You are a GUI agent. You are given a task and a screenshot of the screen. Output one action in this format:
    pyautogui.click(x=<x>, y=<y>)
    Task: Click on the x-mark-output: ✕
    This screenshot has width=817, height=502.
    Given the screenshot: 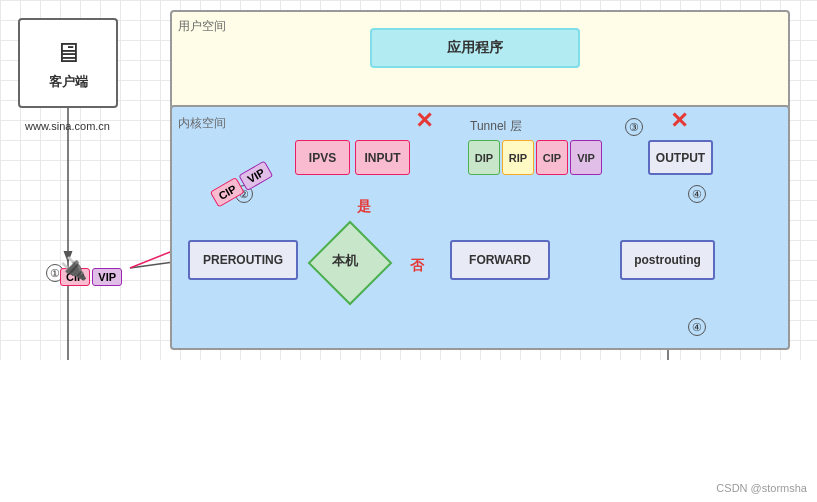 What is the action you would take?
    pyautogui.click(x=679, y=121)
    